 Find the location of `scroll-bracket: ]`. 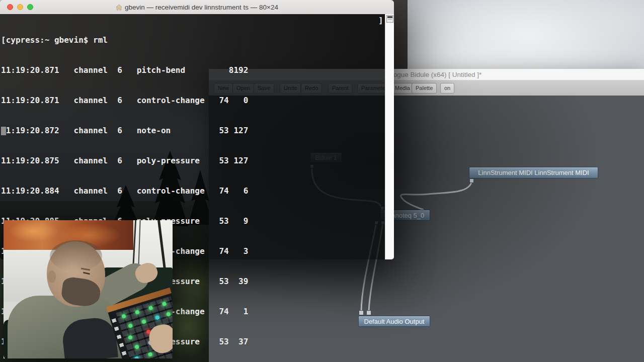

scroll-bracket: ] is located at coordinates (381, 20).